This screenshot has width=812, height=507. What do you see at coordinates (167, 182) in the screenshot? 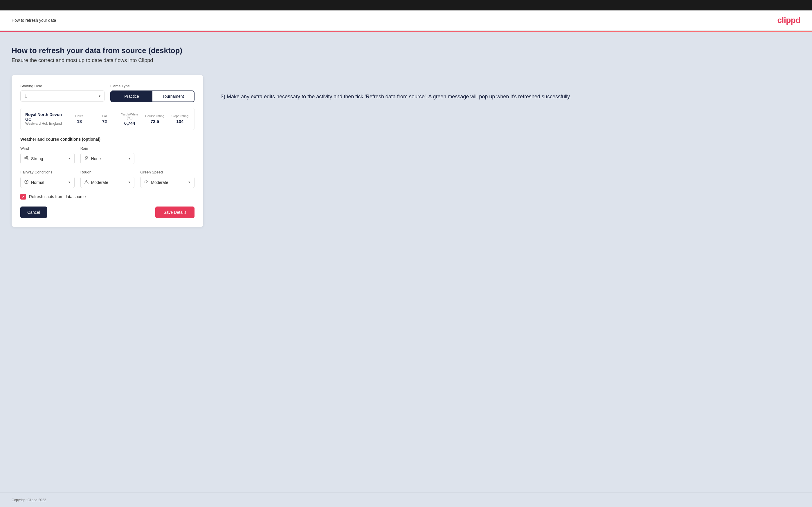
I see `green-speed-select: Moderate ▼` at bounding box center [167, 182].